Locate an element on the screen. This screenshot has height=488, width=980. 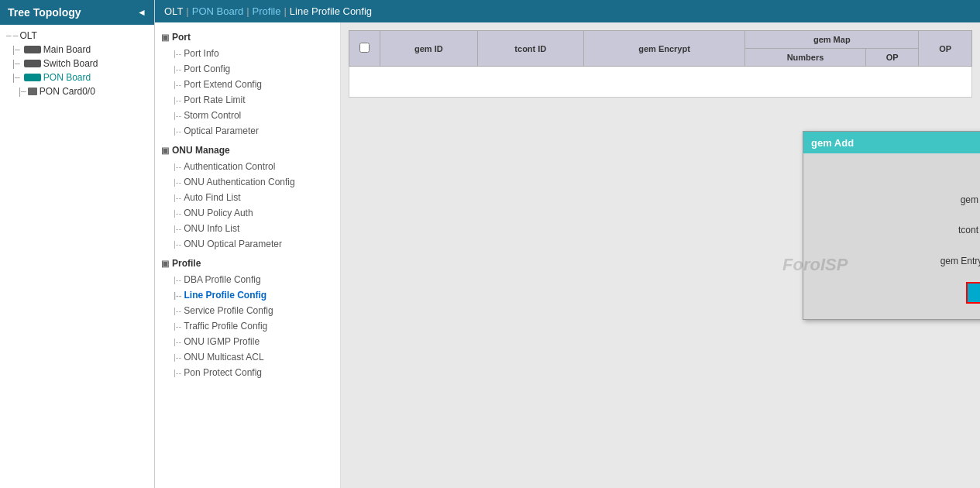
table-empty-row is located at coordinates (661, 82).